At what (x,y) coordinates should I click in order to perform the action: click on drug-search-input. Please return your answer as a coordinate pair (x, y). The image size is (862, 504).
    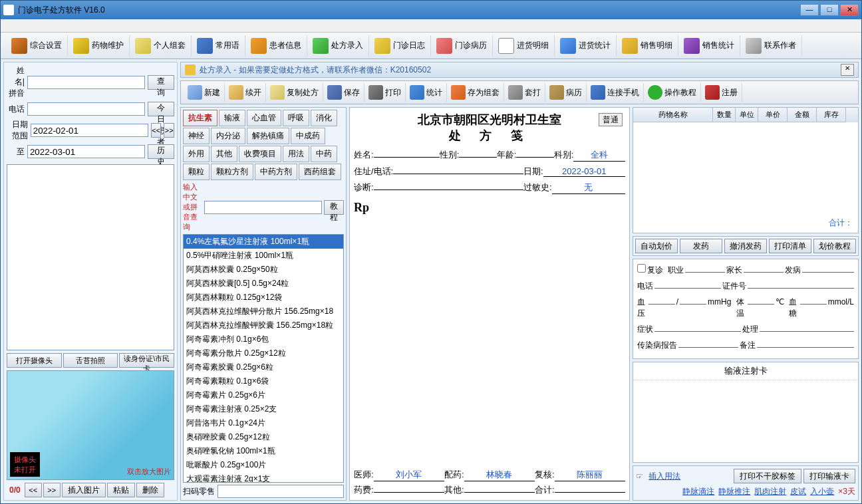
    Looking at the image, I should click on (263, 207).